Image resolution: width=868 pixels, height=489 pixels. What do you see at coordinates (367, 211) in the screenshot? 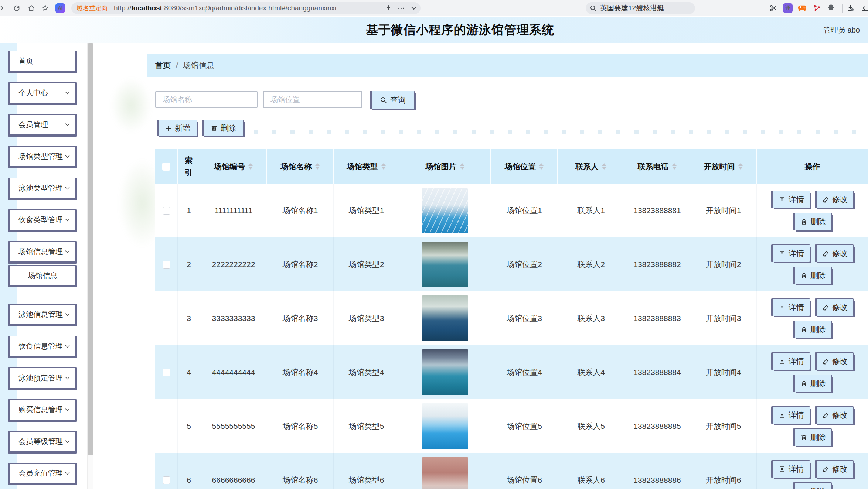
I see `cell-venue-type: 场馆类型1` at bounding box center [367, 211].